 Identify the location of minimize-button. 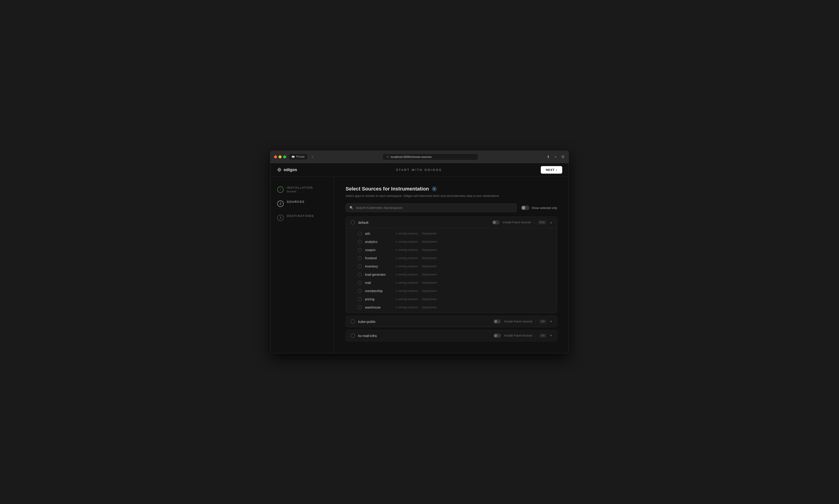
(280, 157).